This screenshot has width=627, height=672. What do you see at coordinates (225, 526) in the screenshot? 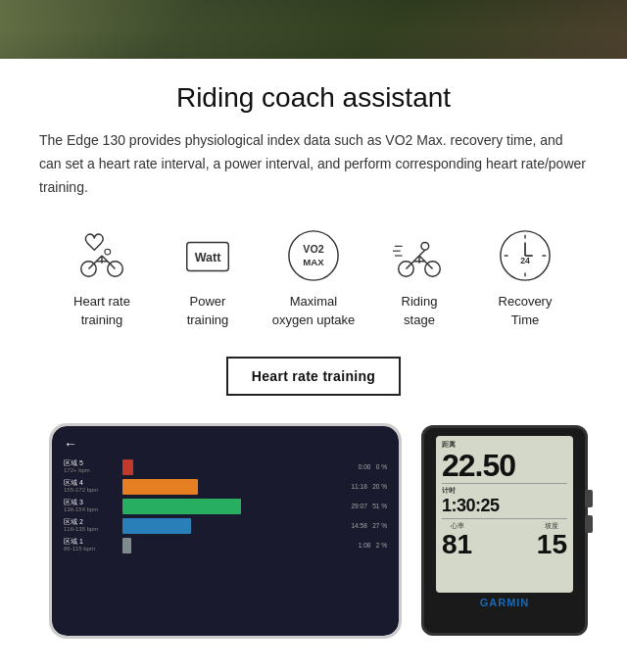
I see `chart-row-zone2: 区域 2 116-135 bpm 14:58 27 %` at bounding box center [225, 526].